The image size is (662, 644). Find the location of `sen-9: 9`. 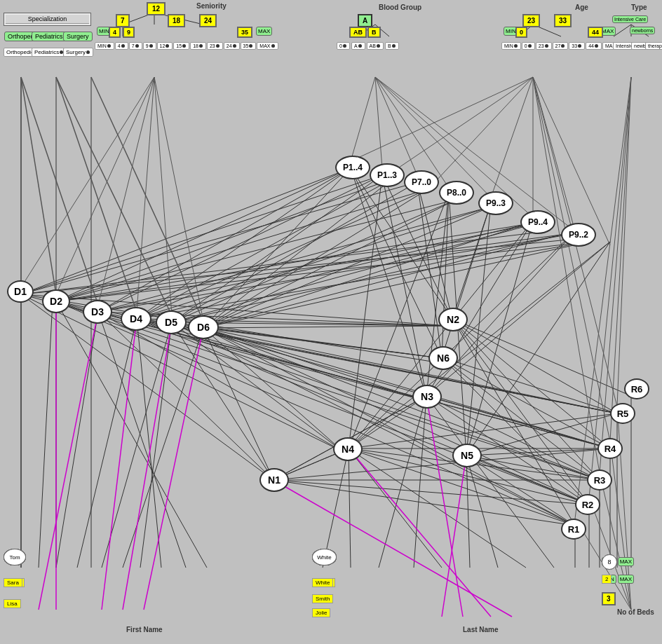

sen-9: 9 is located at coordinates (129, 32).